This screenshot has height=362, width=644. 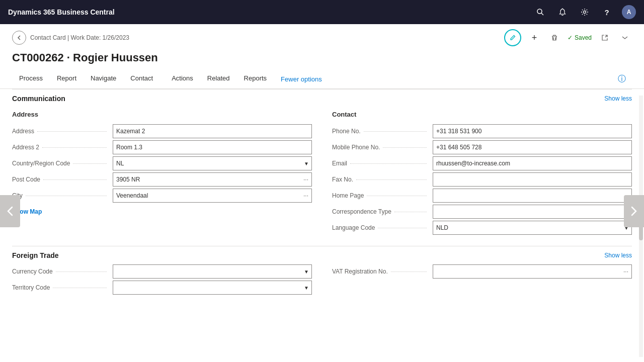 What do you see at coordinates (104, 79) in the screenshot?
I see `tab-navigate: Navigate` at bounding box center [104, 79].